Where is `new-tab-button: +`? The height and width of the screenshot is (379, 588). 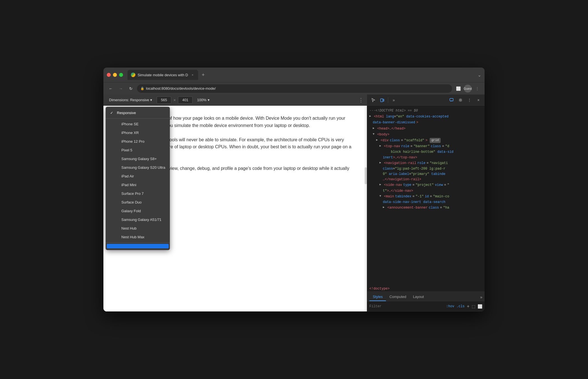 new-tab-button: + is located at coordinates (203, 75).